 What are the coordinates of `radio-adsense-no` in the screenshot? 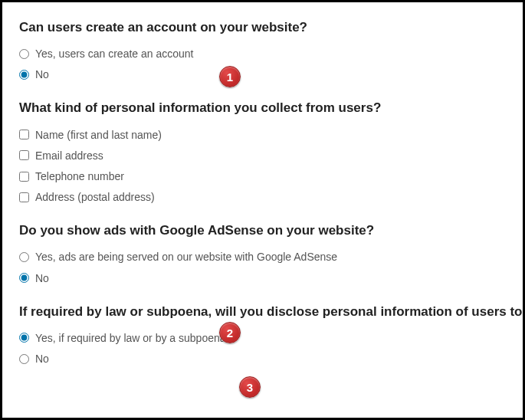 It's located at (25, 277).